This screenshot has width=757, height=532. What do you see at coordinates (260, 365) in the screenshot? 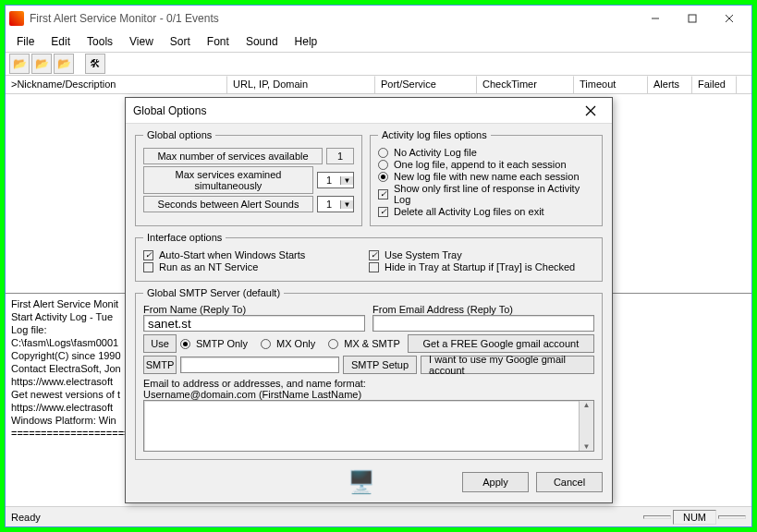
I see `smtp-server-input` at bounding box center [260, 365].